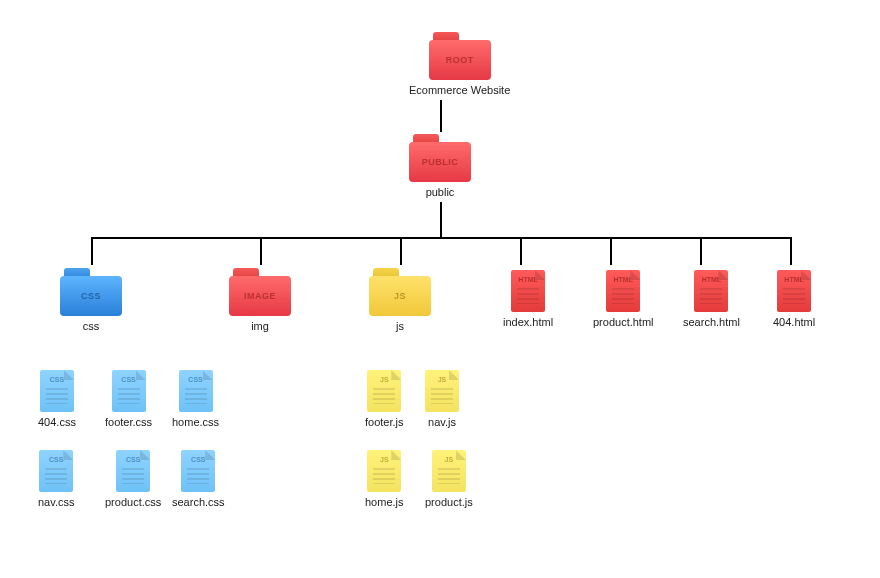  I want to click on html-file-node: HTML 404.html, so click(794, 299).